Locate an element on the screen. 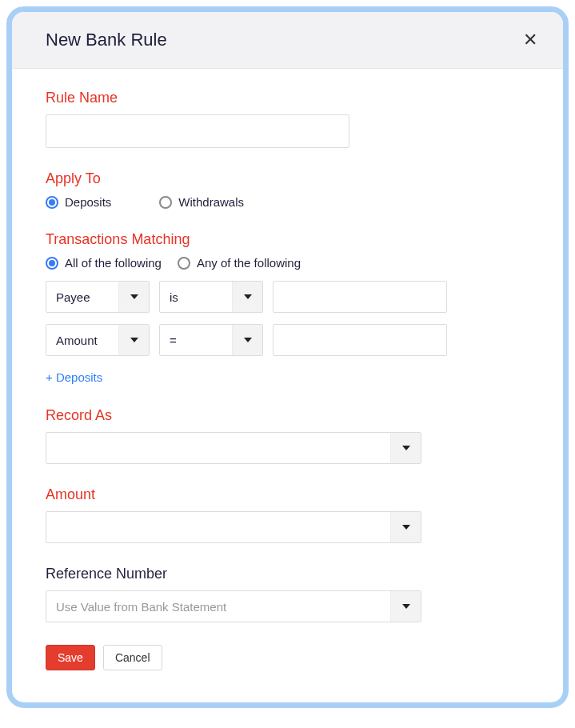  apply-to-withdrawals-label: Withdrawals is located at coordinates (211, 202).